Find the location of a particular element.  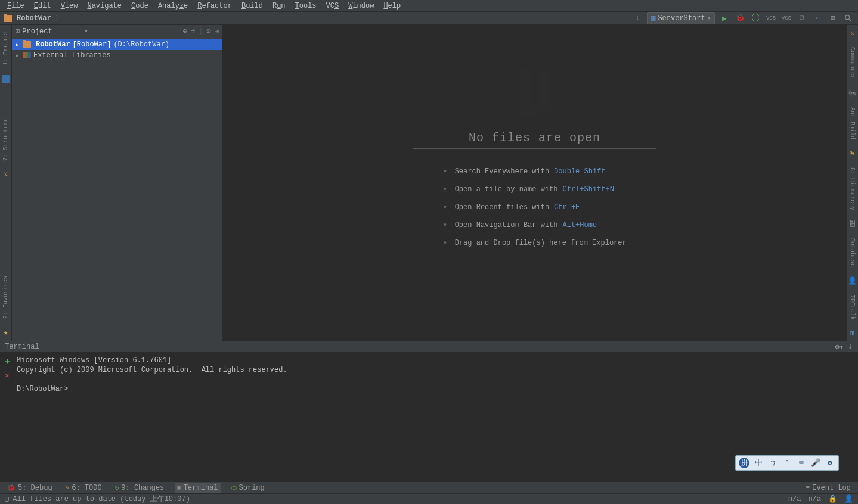

hierarchy-icon: ⌘ is located at coordinates (853, 154).